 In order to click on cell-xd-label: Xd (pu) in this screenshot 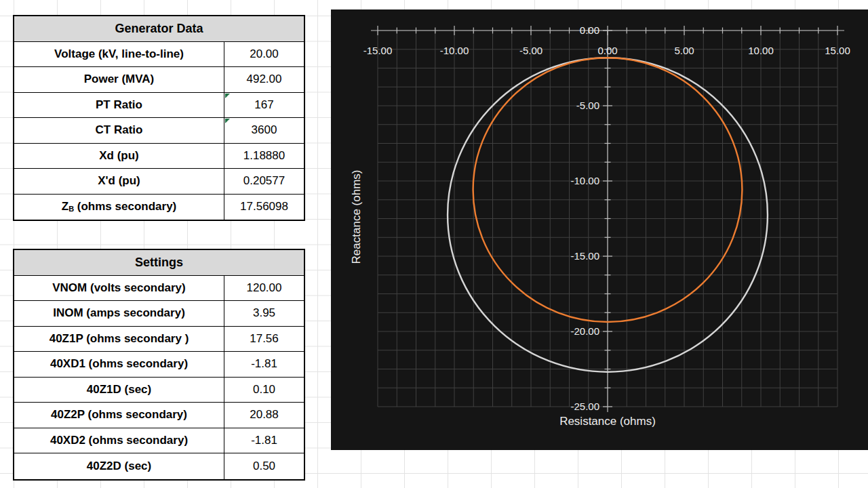, I will do `click(119, 156)`.